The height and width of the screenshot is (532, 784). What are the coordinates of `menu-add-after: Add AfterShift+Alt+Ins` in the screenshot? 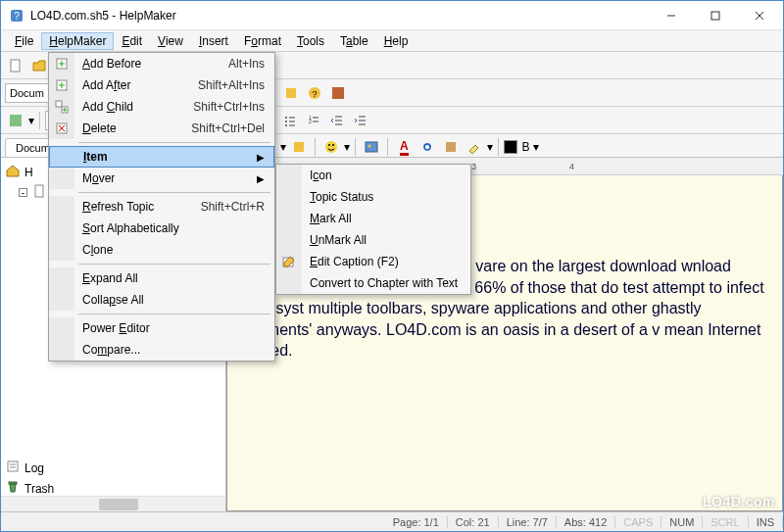 It's located at (162, 85).